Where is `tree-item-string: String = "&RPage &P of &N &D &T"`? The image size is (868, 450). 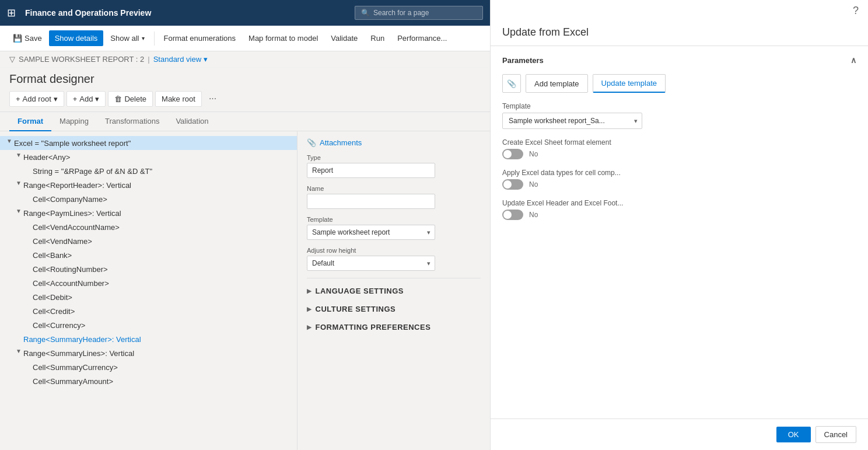 tree-item-string: String = "&RPage &P of &N &D &T" is located at coordinates (148, 171).